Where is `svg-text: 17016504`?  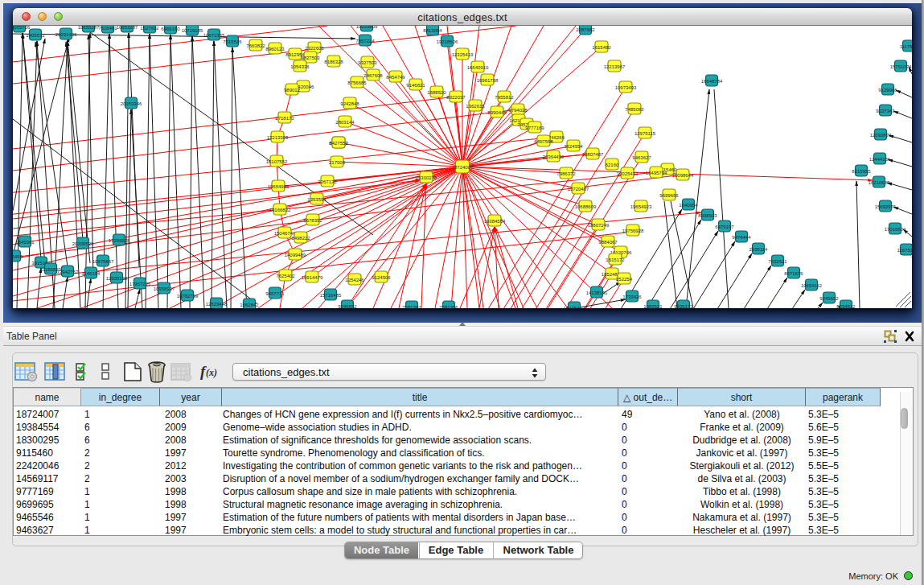
svg-text: 17016504 is located at coordinates (896, 229).